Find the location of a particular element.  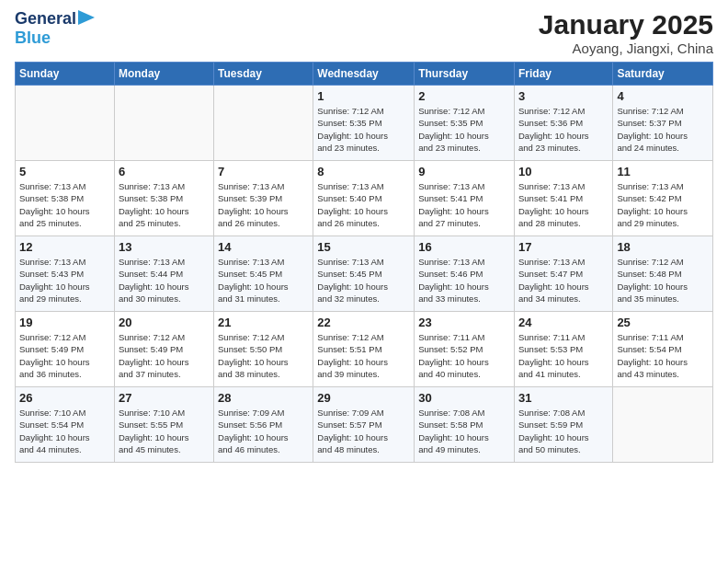

day-number: 23 is located at coordinates (464, 322).